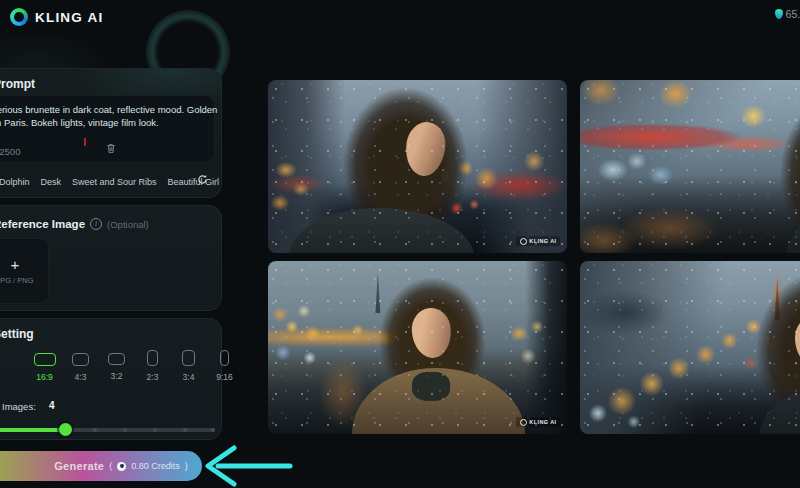 This screenshot has height=488, width=800. I want to click on refresh-tags-button, so click(202, 180).